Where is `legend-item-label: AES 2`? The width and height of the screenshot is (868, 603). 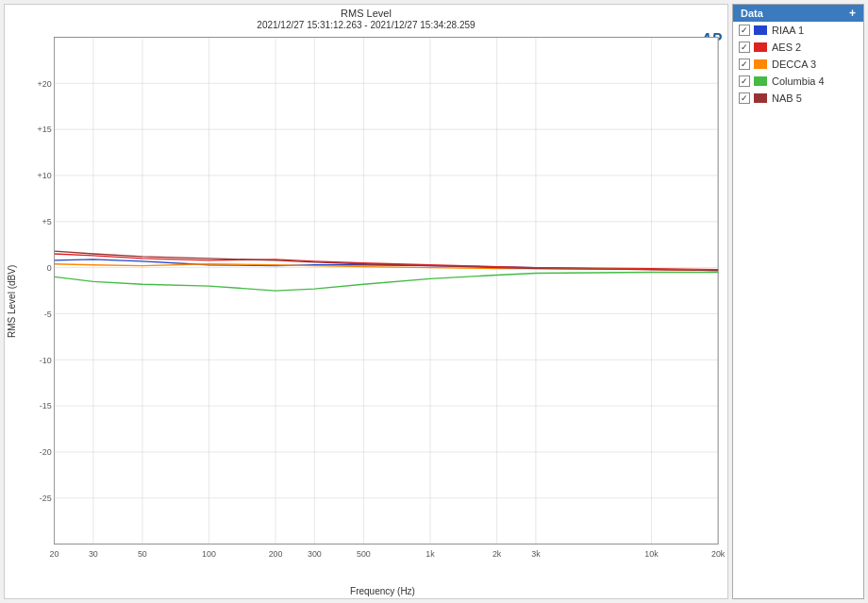
legend-item-label: AES 2 is located at coordinates (787, 47).